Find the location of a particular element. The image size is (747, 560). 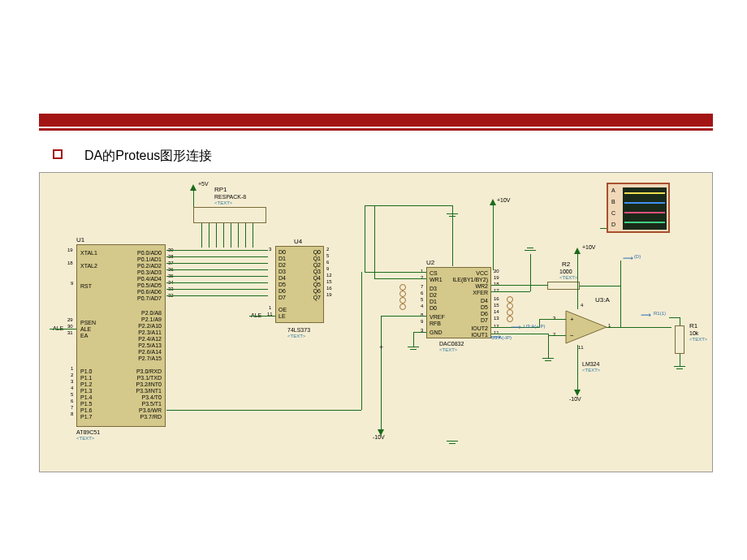

power-arrow-icon is located at coordinates (193, 187).